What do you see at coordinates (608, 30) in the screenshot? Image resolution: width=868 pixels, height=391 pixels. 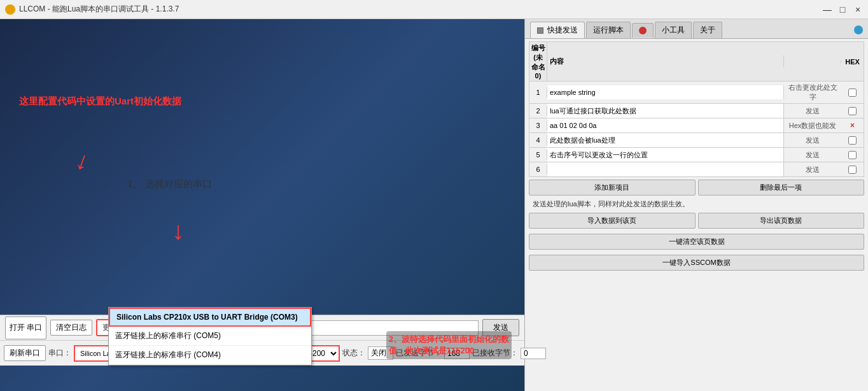 I see `tab-run-script-label: 运行脚本` at bounding box center [608, 30].